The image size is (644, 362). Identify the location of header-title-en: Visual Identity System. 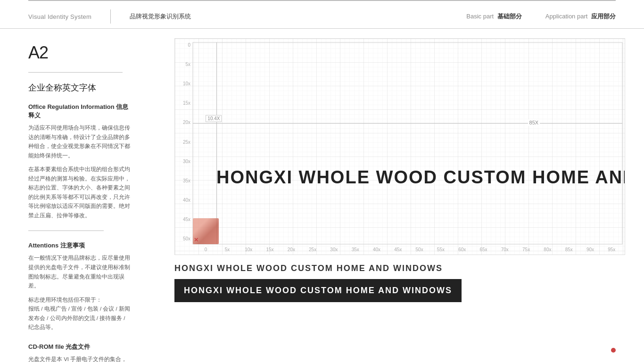
(60, 17).